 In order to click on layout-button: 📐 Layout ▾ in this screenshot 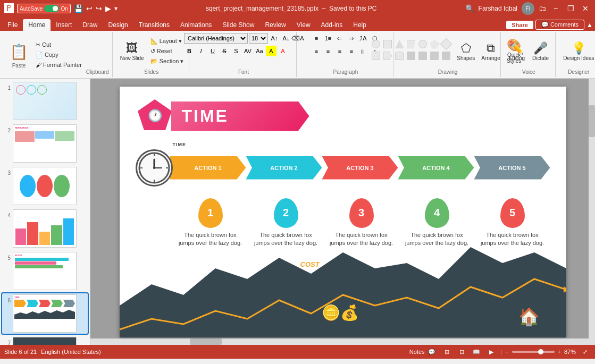, I will do `click(167, 41)`.